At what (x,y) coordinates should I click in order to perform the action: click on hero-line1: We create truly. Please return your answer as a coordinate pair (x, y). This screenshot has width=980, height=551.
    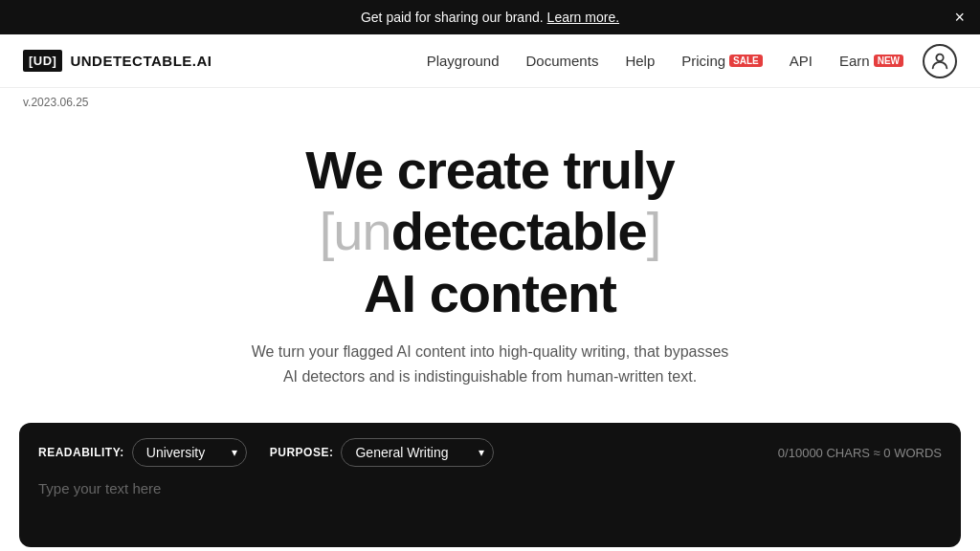
    Looking at the image, I should click on (490, 170).